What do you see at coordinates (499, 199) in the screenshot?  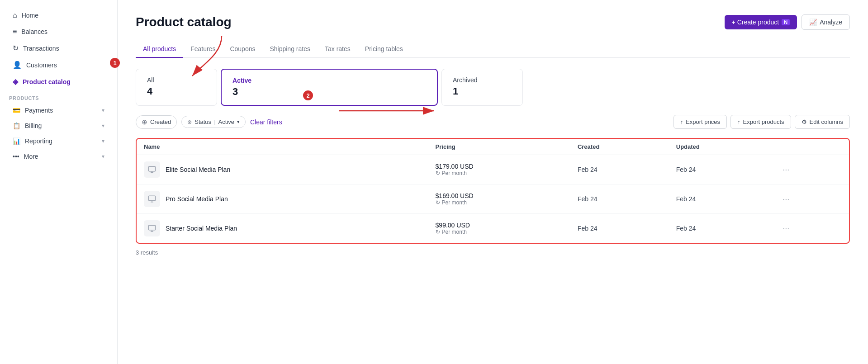 I see `row-pro-pricing-cell: $169.00 USD ↻ Per month` at bounding box center [499, 199].